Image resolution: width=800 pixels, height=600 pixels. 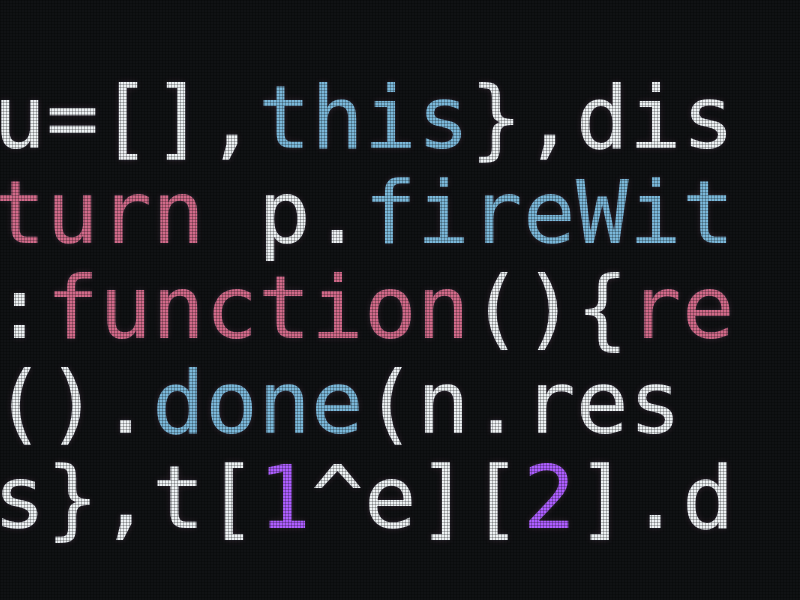 What do you see at coordinates (284, 498) in the screenshot?
I see `tok-number: 1` at bounding box center [284, 498].